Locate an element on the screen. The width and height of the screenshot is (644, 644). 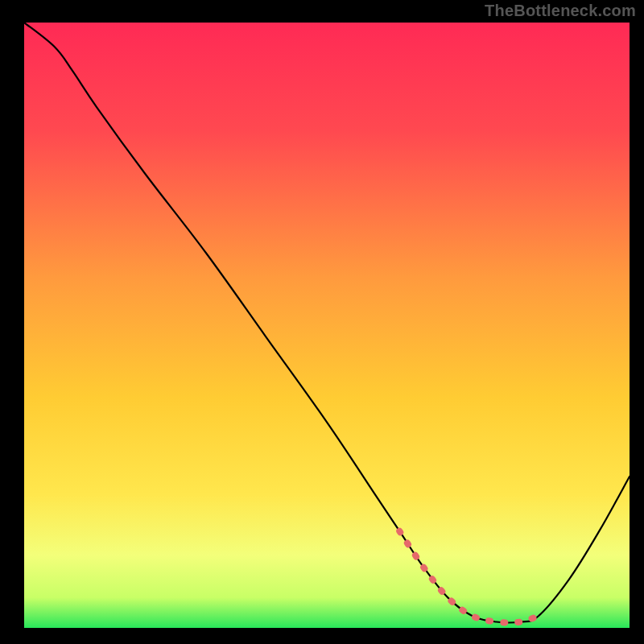
watermark-text: TheBottleneck.com is located at coordinates (560, 11).